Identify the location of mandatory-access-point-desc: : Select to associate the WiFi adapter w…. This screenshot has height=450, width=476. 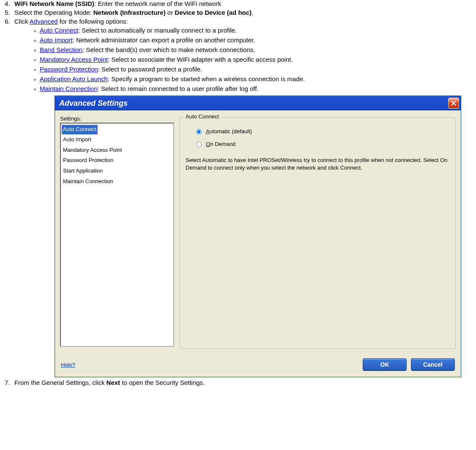
(200, 59).